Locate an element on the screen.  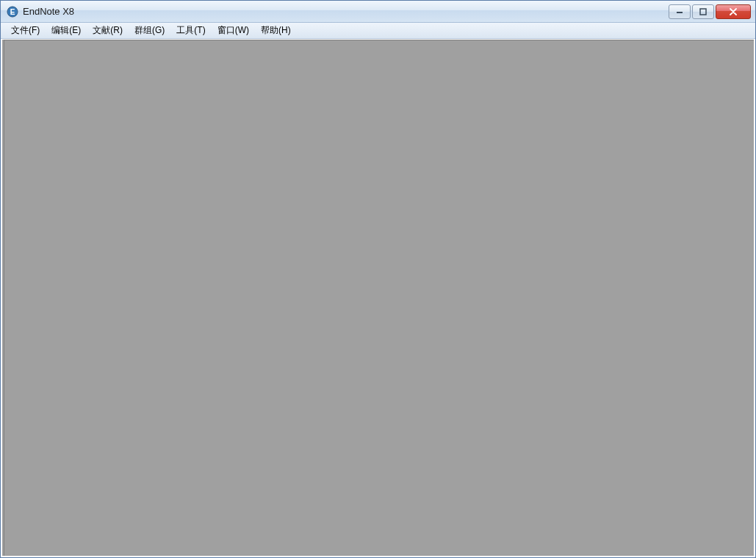
menu-window: 窗口(W) is located at coordinates (234, 31).